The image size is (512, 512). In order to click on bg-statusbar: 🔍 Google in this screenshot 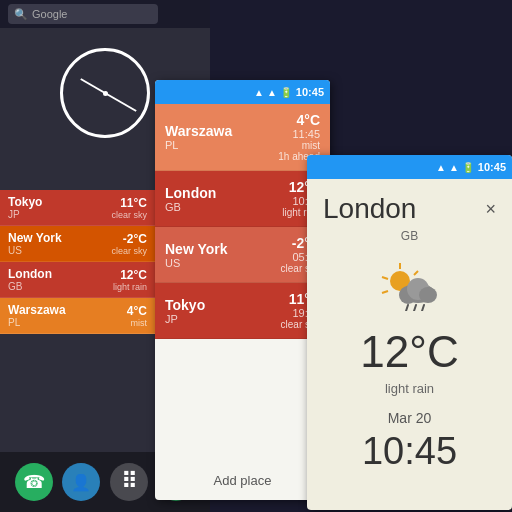, I will do `click(105, 14)`.